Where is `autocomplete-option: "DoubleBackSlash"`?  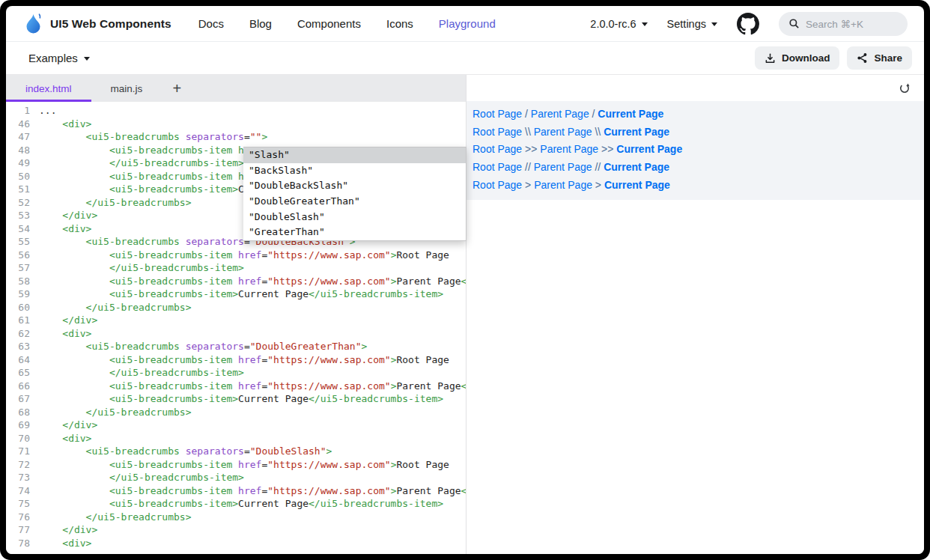 autocomplete-option: "DoubleBackSlash" is located at coordinates (355, 186).